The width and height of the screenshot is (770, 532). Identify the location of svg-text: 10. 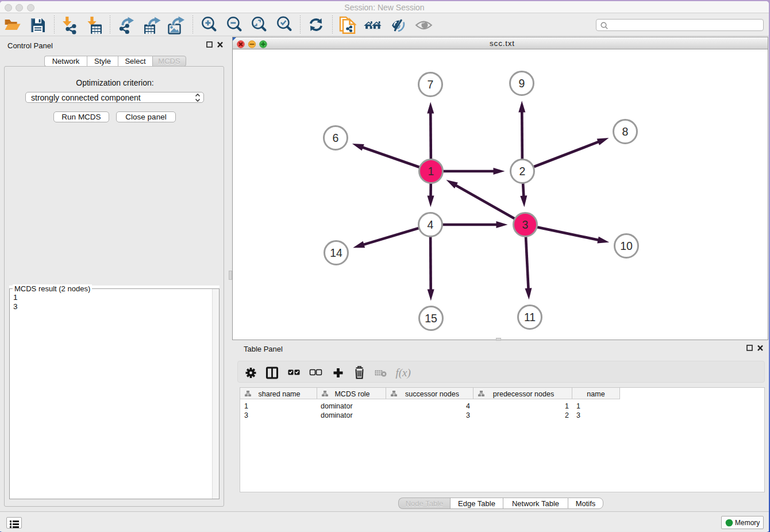
(626, 246).